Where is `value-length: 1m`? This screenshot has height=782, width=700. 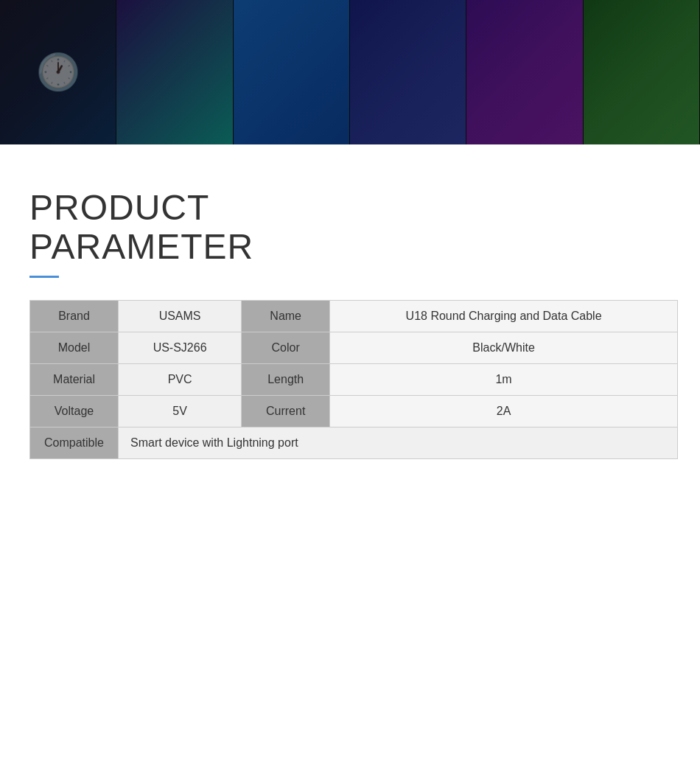
value-length: 1m is located at coordinates (504, 379).